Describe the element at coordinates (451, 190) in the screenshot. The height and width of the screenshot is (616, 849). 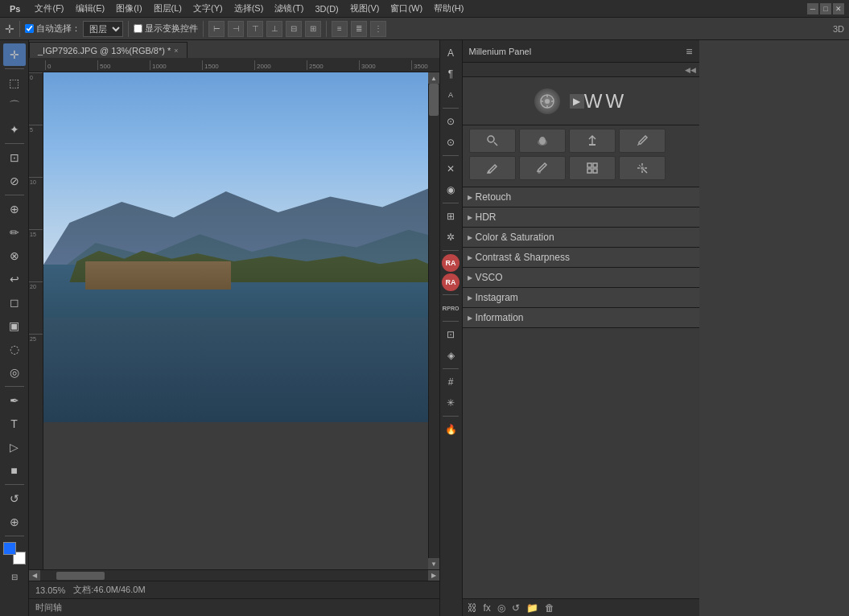
I see `strip-icon-layers: ◉` at that location.